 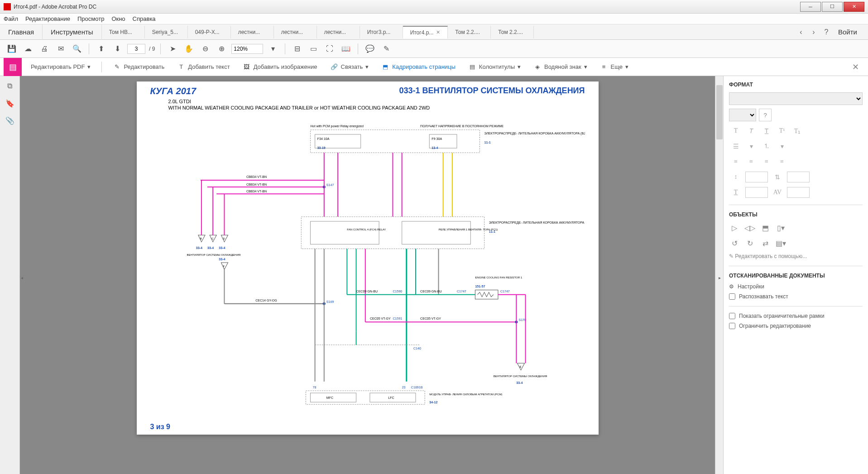 I want to click on menu-help: Справка, so click(x=144, y=19).